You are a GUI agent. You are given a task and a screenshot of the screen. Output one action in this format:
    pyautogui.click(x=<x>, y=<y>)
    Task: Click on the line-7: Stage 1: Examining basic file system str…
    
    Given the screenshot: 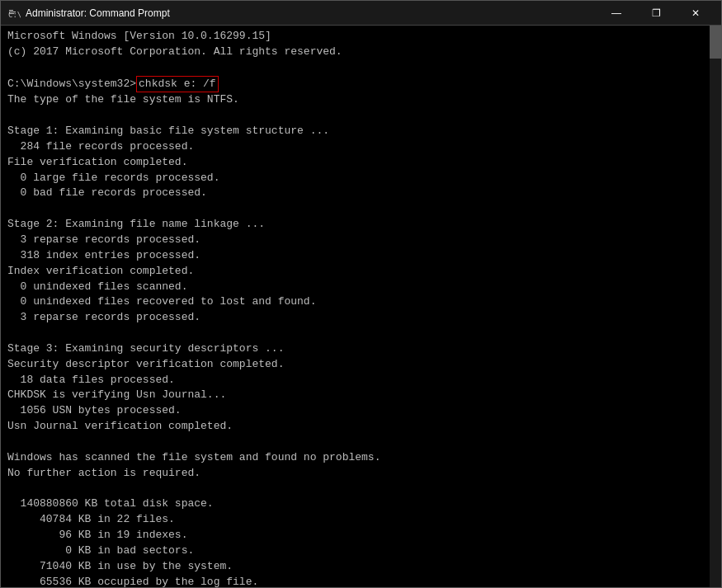 What is the action you would take?
    pyautogui.click(x=355, y=132)
    